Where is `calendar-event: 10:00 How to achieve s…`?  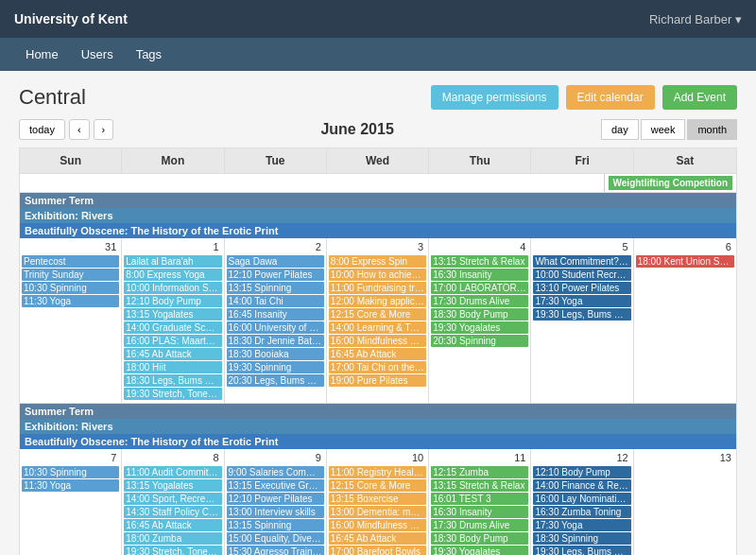
calendar-event: 10:00 How to achieve s… is located at coordinates (378, 274).